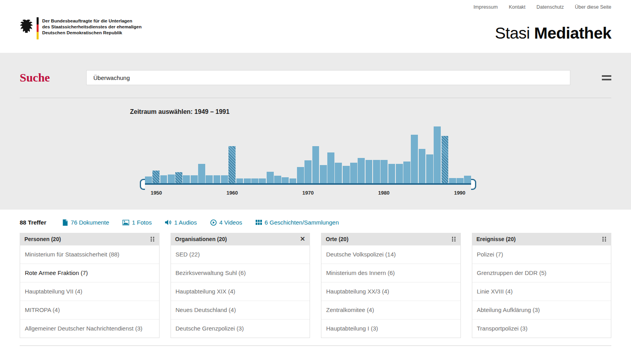 The image size is (631, 364). What do you see at coordinates (542, 329) in the screenshot?
I see `facet-item: Transportpolizei (3)` at bounding box center [542, 329].